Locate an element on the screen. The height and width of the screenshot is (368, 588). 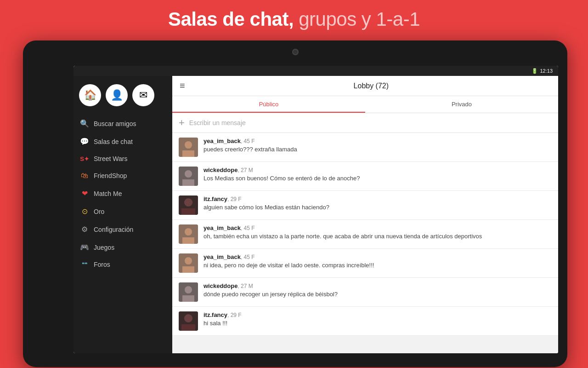
plus-button: + is located at coordinates (182, 123).